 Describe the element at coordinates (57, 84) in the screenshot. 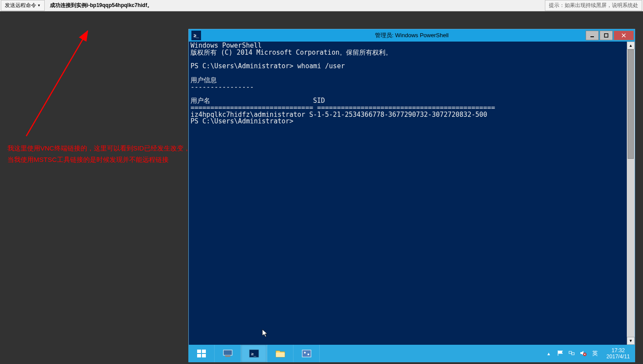

I see `annotation-arrow` at that location.